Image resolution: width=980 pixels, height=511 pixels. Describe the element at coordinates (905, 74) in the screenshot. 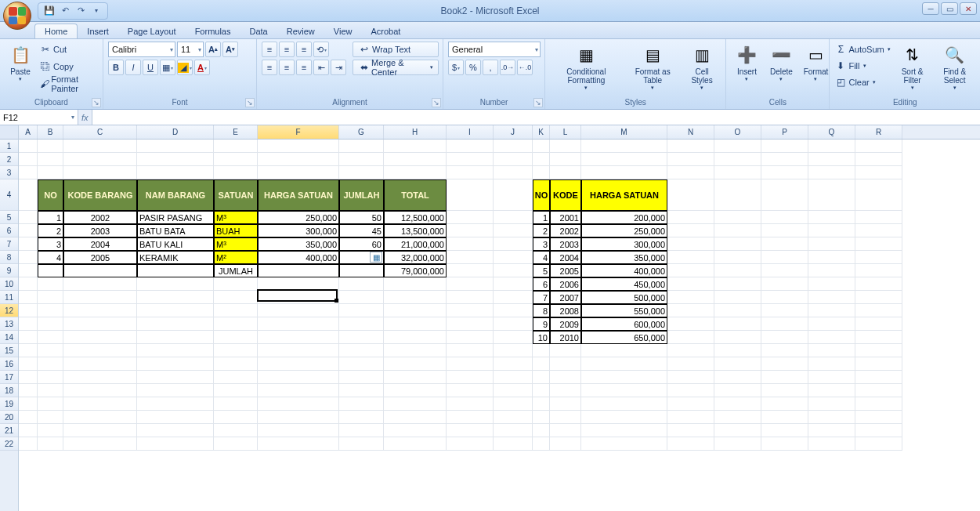

I see `group-editing: ΣAutoSum▾ ⬇Fill▾ ◰Clear▾ ⇅Sort & Filter▾…` at that location.